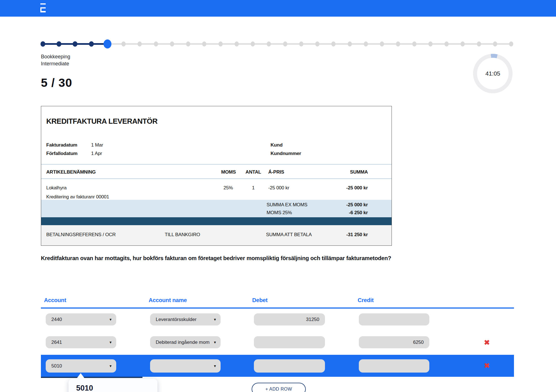 This screenshot has width=556, height=392. What do you see at coordinates (278, 320) in the screenshot?
I see `answer-row-1: 2440 ▼ Leverantörsskulder ▼ 31250` at bounding box center [278, 320].